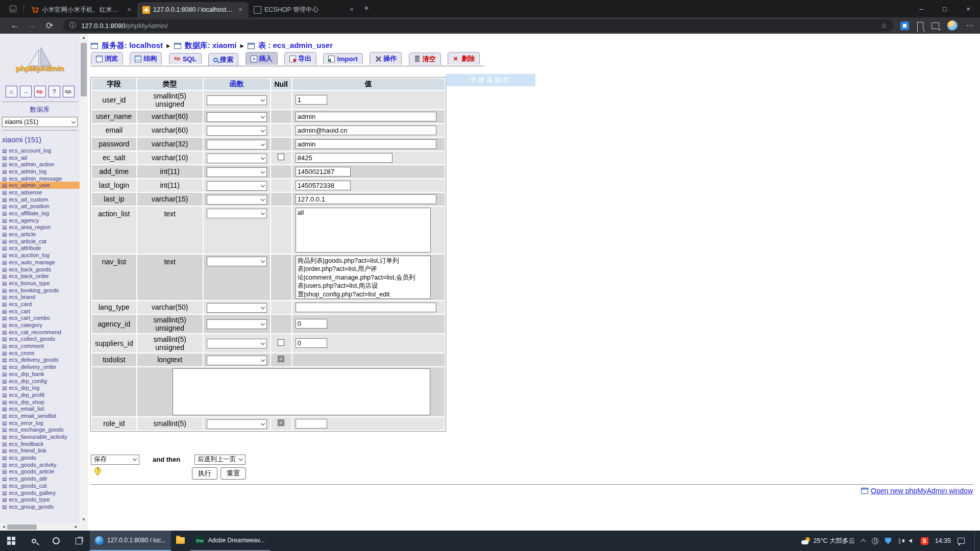 This screenshot has width=980, height=551. What do you see at coordinates (40, 409) in the screenshot?
I see `sidebar-table-item: ecs_email_list` at bounding box center [40, 409].